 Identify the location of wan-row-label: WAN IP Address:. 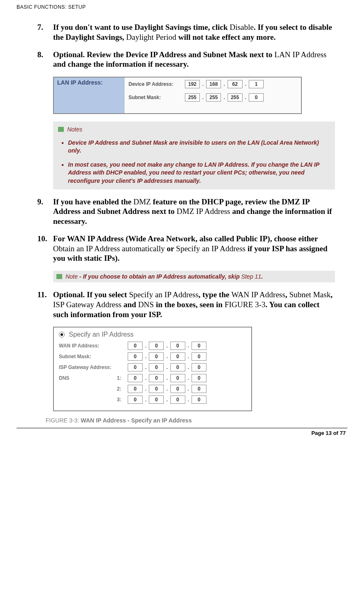
(92, 346).